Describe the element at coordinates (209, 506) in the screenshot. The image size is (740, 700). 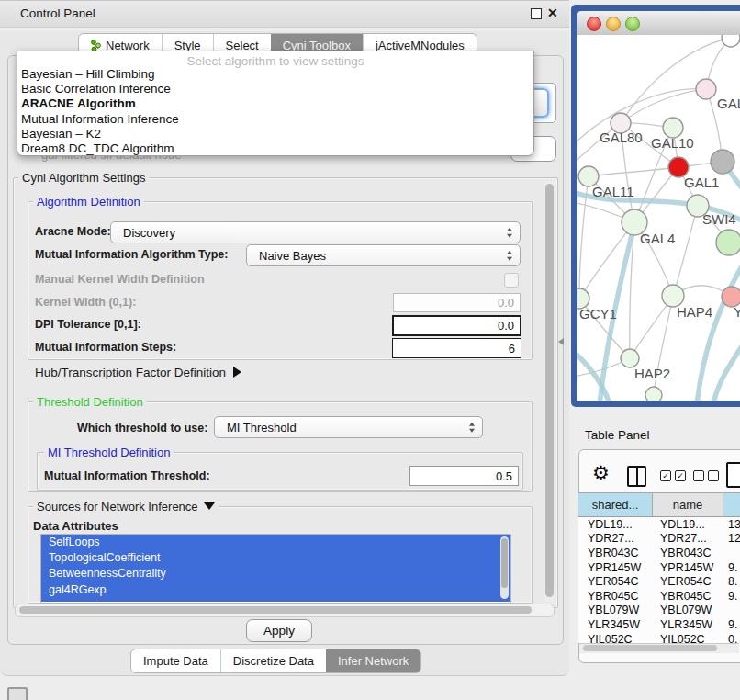
I see `collapse-down-arrow-icon` at that location.